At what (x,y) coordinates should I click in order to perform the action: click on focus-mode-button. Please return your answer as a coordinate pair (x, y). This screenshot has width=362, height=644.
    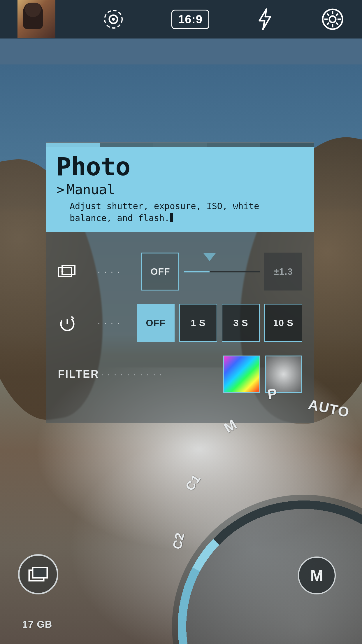
    Looking at the image, I should click on (113, 19).